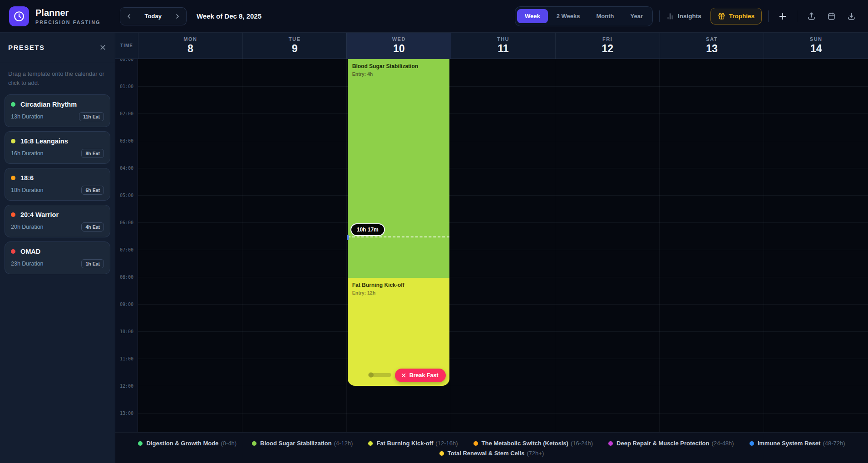 The width and height of the screenshot is (868, 463). I want to click on export-button, so click(811, 16).